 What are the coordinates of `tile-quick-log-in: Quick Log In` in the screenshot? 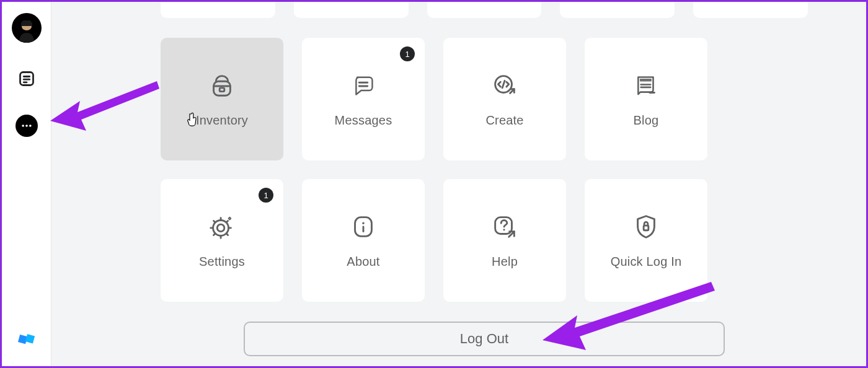 It's located at (646, 240).